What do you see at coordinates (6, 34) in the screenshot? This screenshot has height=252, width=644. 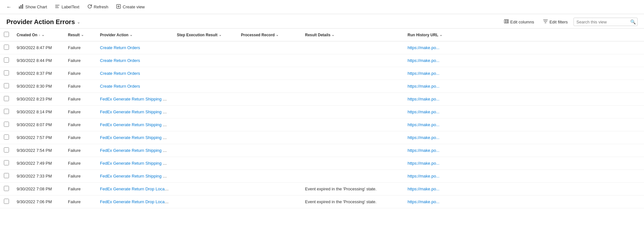 I see `select-all-checkbox` at bounding box center [6, 34].